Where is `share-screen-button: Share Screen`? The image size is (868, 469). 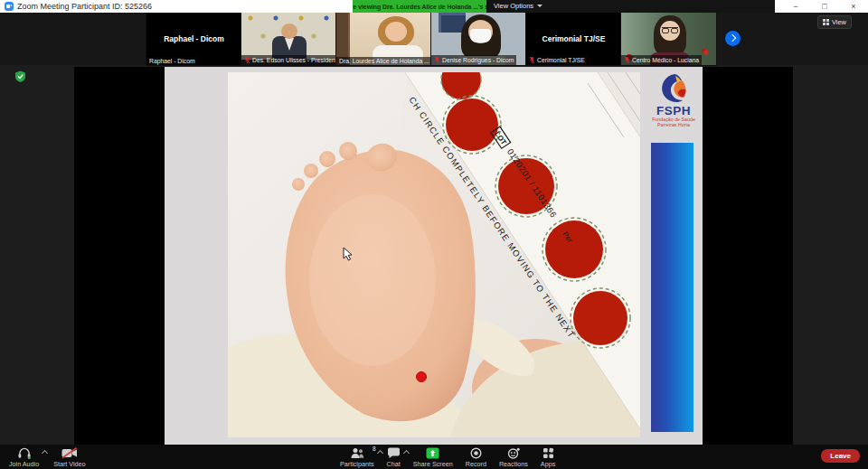
share-screen-button: Share Screen is located at coordinates (433, 456).